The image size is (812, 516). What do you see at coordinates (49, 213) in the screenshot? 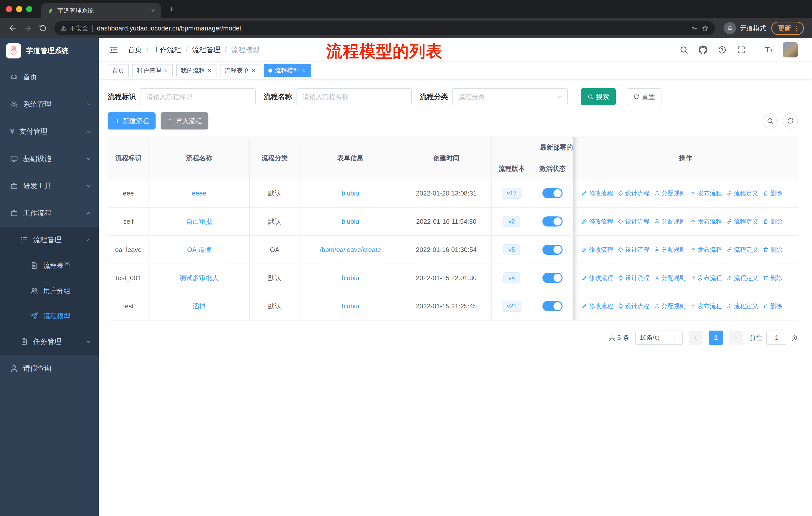
I see `sidebar-item-workflow: 工作流程` at bounding box center [49, 213].